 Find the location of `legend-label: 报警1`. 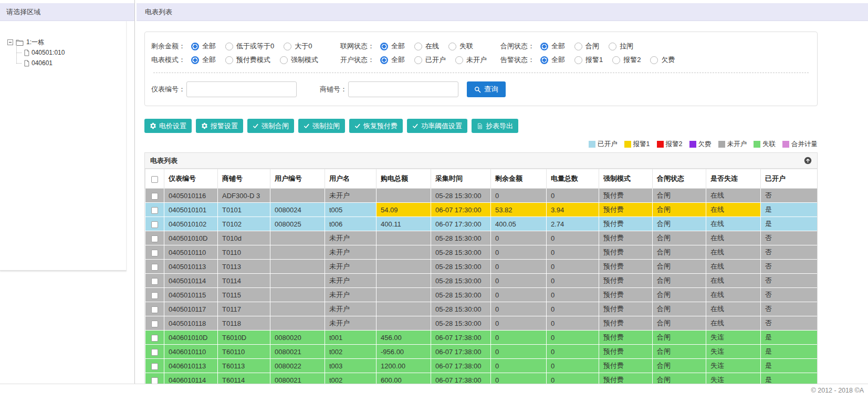

legend-label: 报警1 is located at coordinates (642, 144).